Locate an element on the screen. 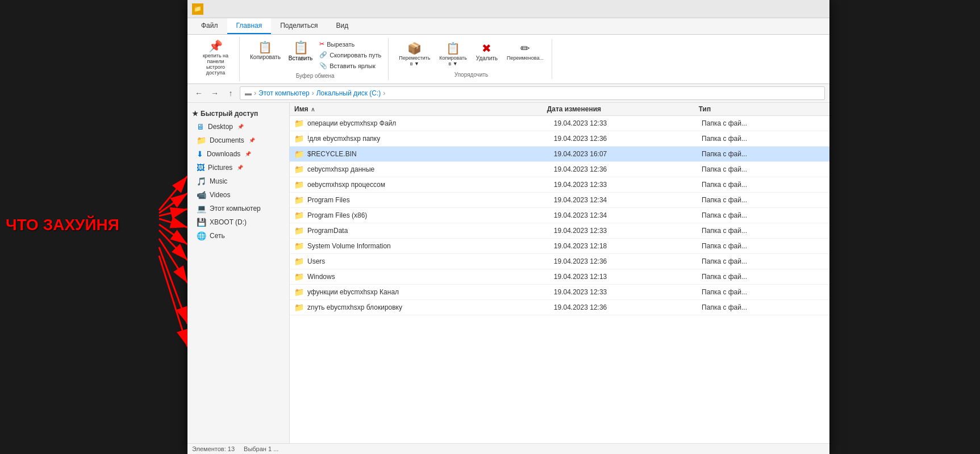 The width and height of the screenshot is (980, 454). copy-to-button: 📋 Копироватьв ▼ is located at coordinates (453, 55).